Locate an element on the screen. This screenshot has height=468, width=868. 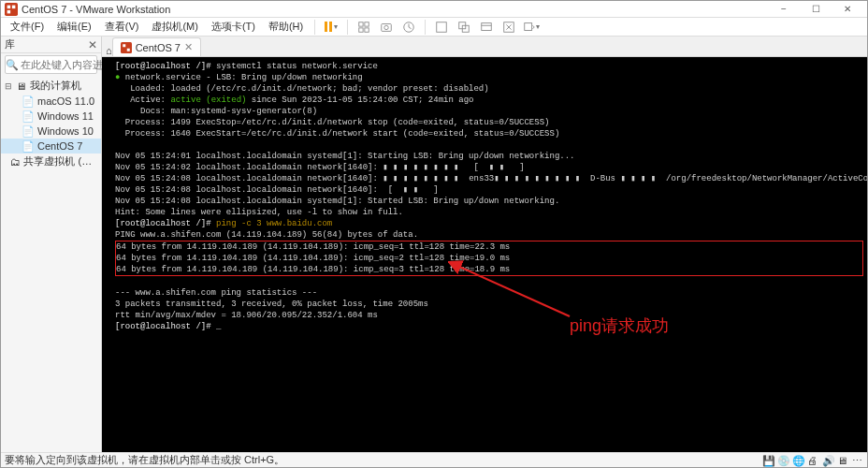
device-icon: 💾 is located at coordinates (768, 461).